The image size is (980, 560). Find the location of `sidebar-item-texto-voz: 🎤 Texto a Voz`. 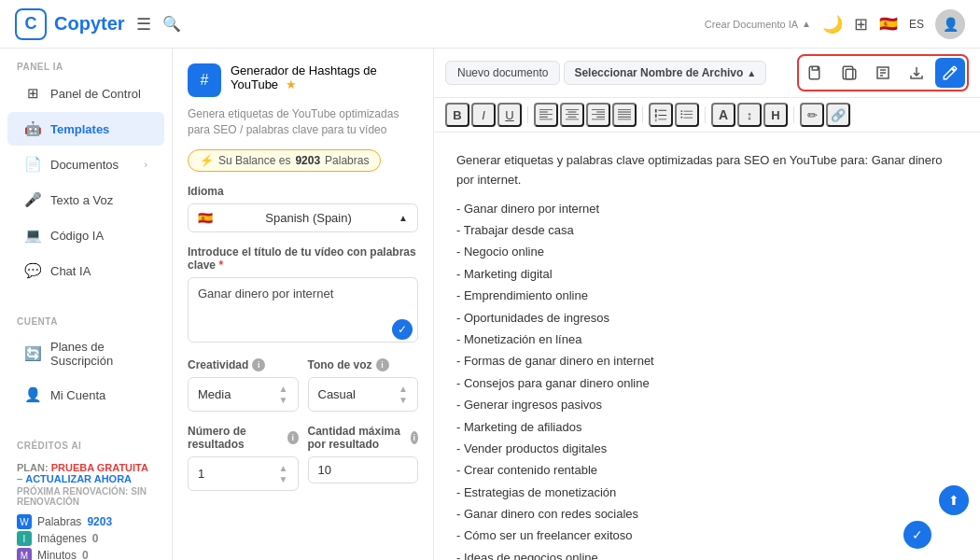

sidebar-item-texto-voz: 🎤 Texto a Voz is located at coordinates (86, 200).